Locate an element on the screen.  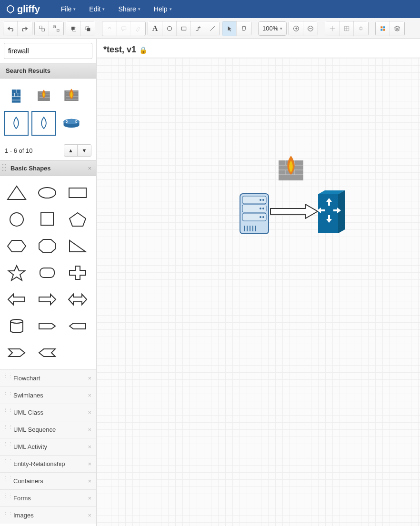
canvas-router is located at coordinates (331, 213).